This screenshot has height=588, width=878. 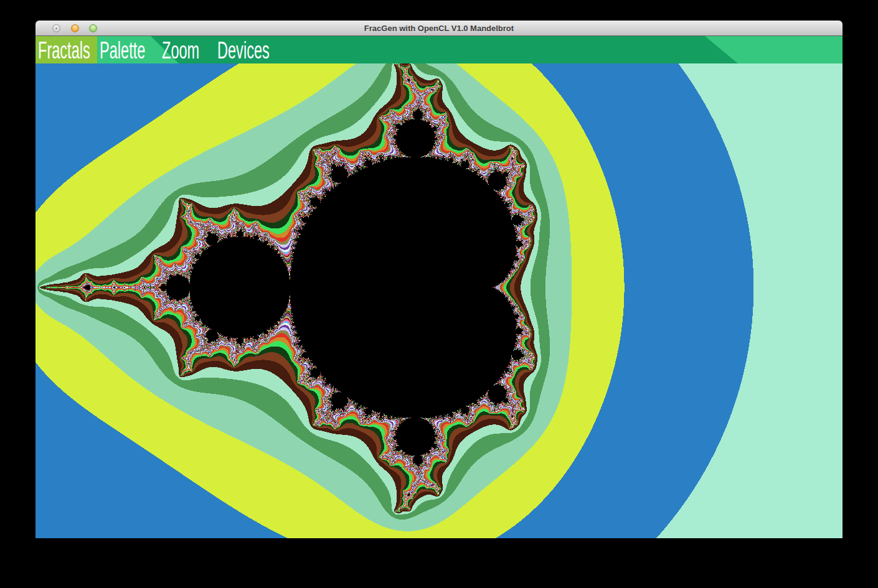 What do you see at coordinates (439, 50) in the screenshot?
I see `menu-bar: Fractals Palette Zoom Devices` at bounding box center [439, 50].